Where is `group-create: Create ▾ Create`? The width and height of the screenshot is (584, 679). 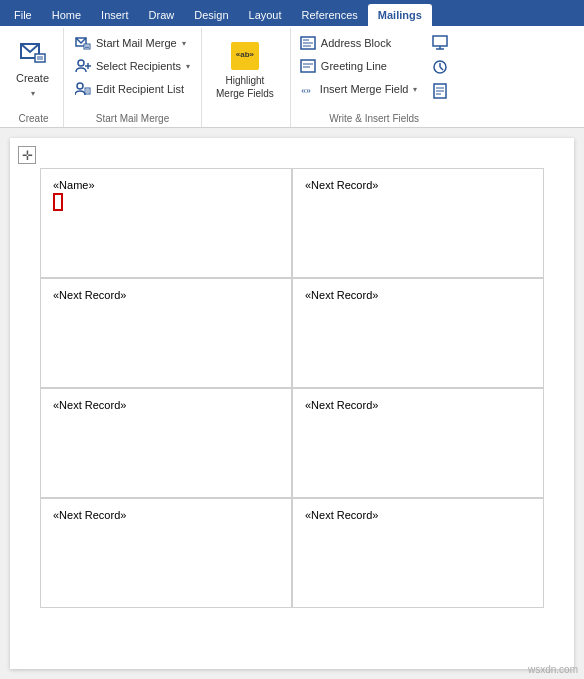
group-create: Create ▾ Create is located at coordinates (34, 78).